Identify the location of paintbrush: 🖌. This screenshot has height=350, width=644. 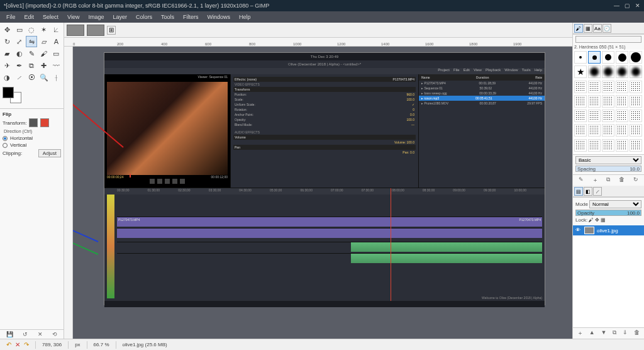
(44, 54).